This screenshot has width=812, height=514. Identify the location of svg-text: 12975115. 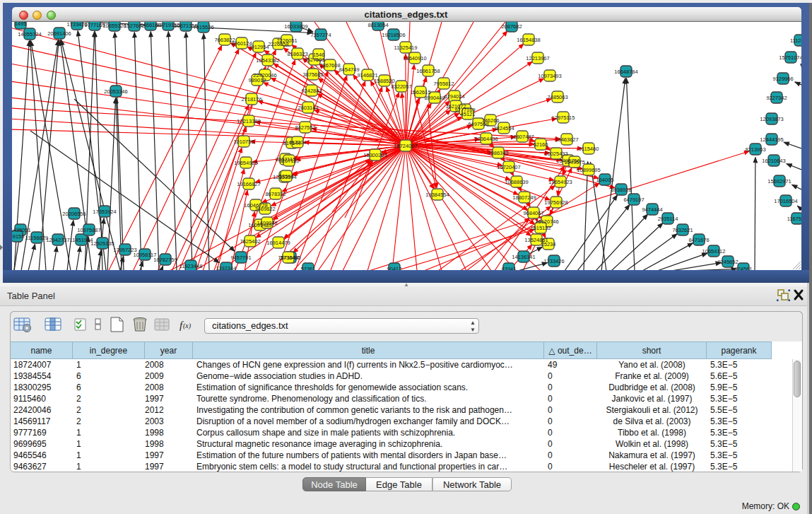
(564, 117).